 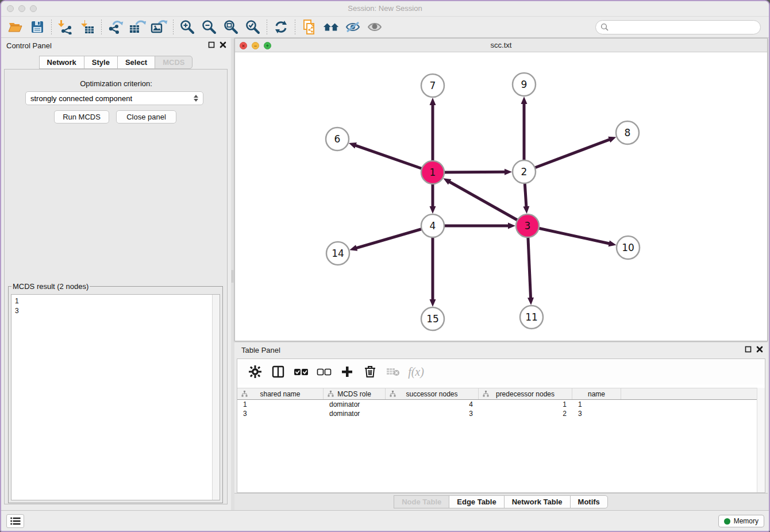 What do you see at coordinates (347, 372) in the screenshot?
I see `add-column-icon` at bounding box center [347, 372].